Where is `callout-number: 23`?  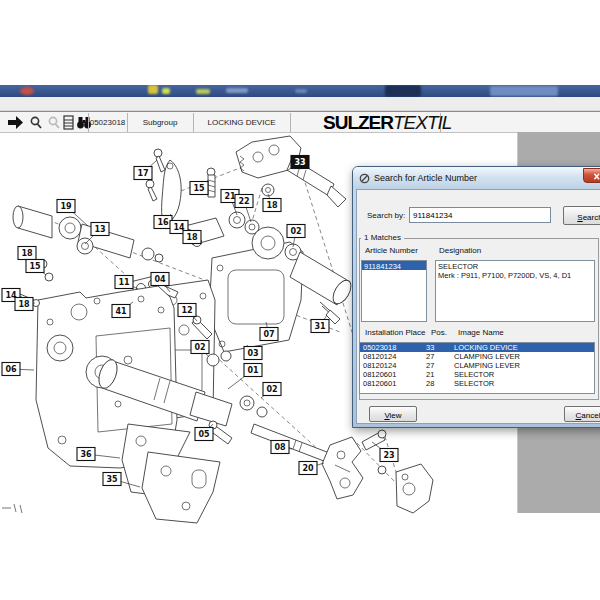 callout-number: 23 is located at coordinates (388, 456).